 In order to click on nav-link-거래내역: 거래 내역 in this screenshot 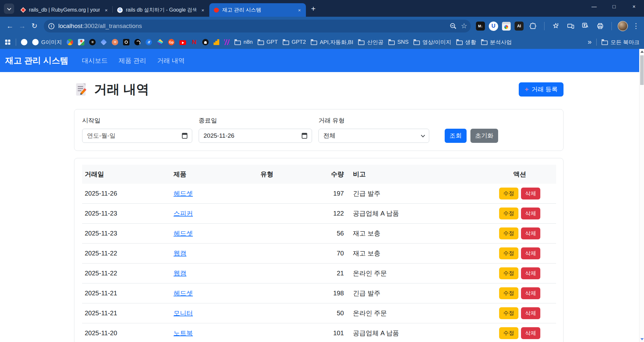, I will do `click(171, 60)`.